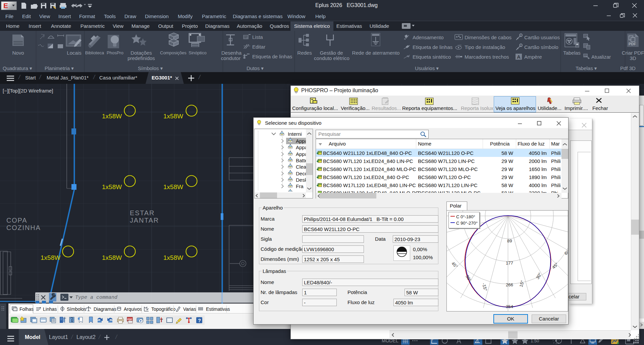 The height and width of the screenshot is (345, 644). What do you see at coordinates (28, 91) in the screenshot?
I see `svg-text: [−][Top][2D Wireframe]` at bounding box center [28, 91].